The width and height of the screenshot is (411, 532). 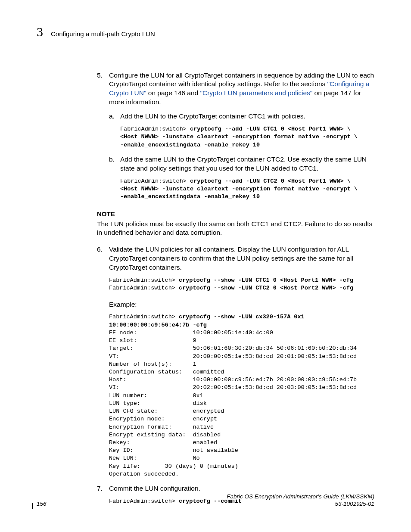 What do you see at coordinates (231, 258) in the screenshot?
I see `step-6-text: Validate the LUN policies for all contai…` at bounding box center [231, 258].